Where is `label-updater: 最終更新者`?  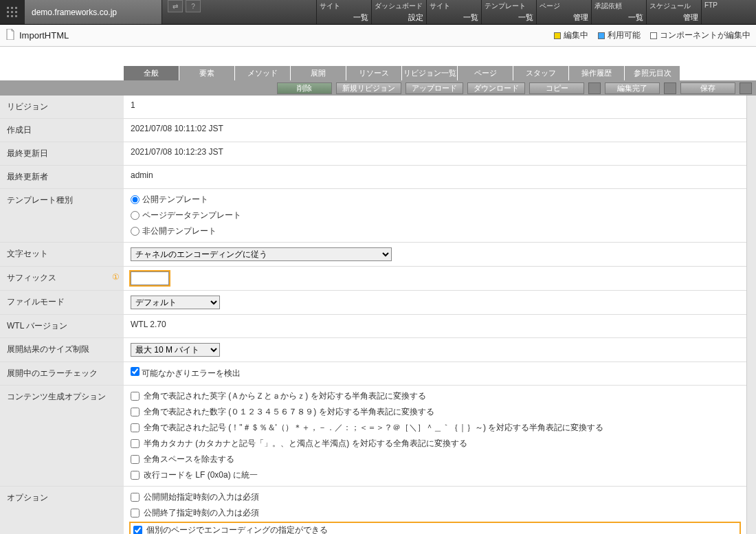 label-updater: 最終更新者 is located at coordinates (62, 177).